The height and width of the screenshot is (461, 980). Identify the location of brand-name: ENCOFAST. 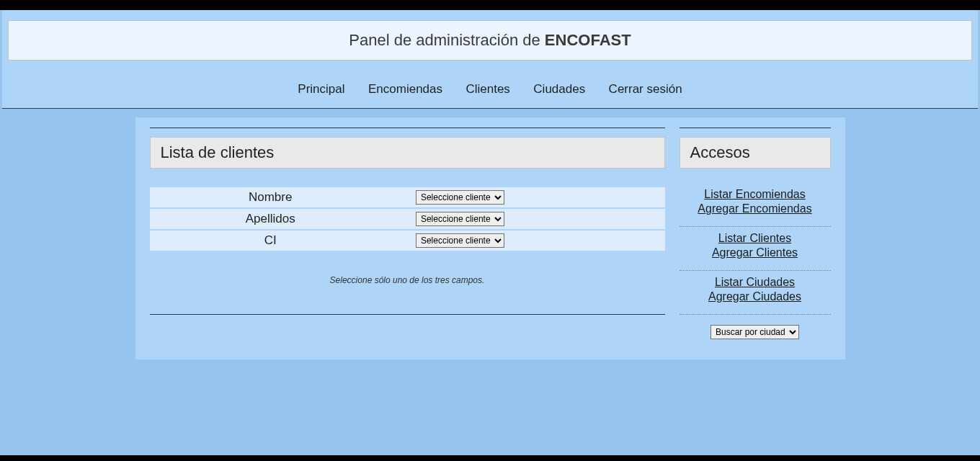
(588, 40).